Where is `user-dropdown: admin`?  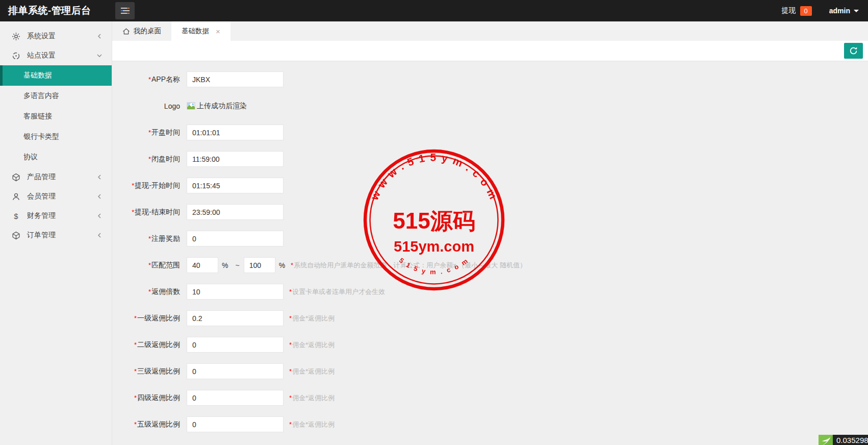 user-dropdown: admin is located at coordinates (844, 11).